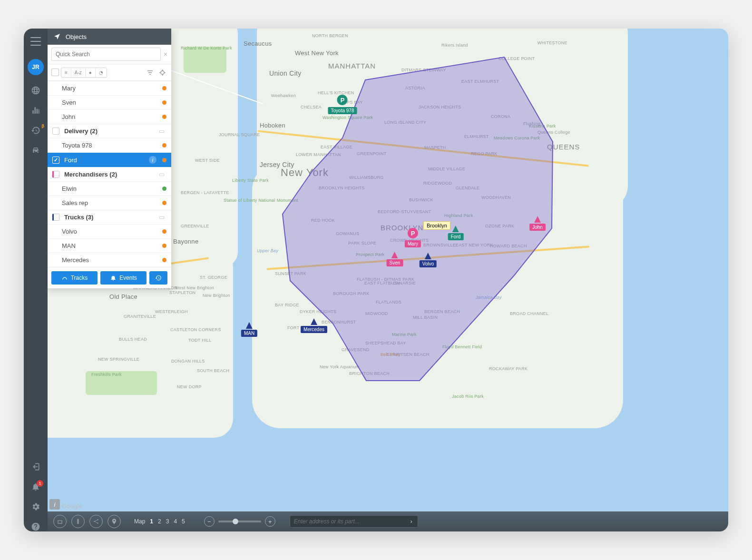 The image size is (752, 560). I want to click on notifications-icon: 1, so click(36, 487).